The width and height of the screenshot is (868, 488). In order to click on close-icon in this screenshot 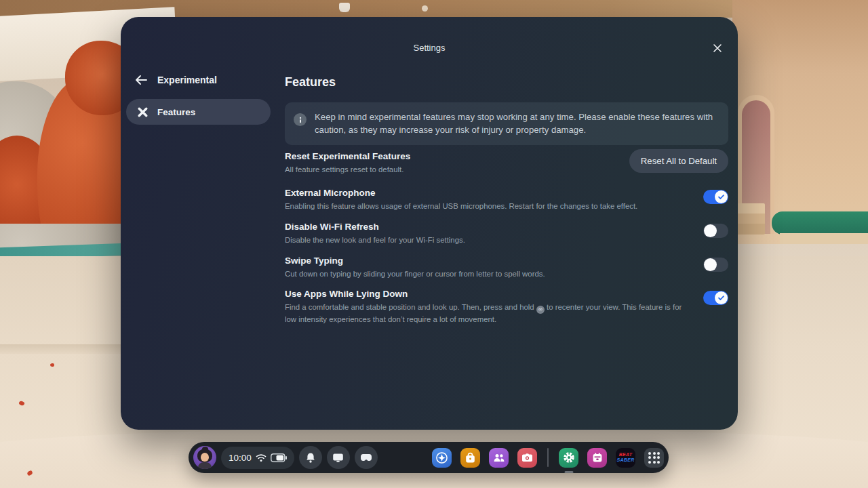, I will do `click(717, 48)`.